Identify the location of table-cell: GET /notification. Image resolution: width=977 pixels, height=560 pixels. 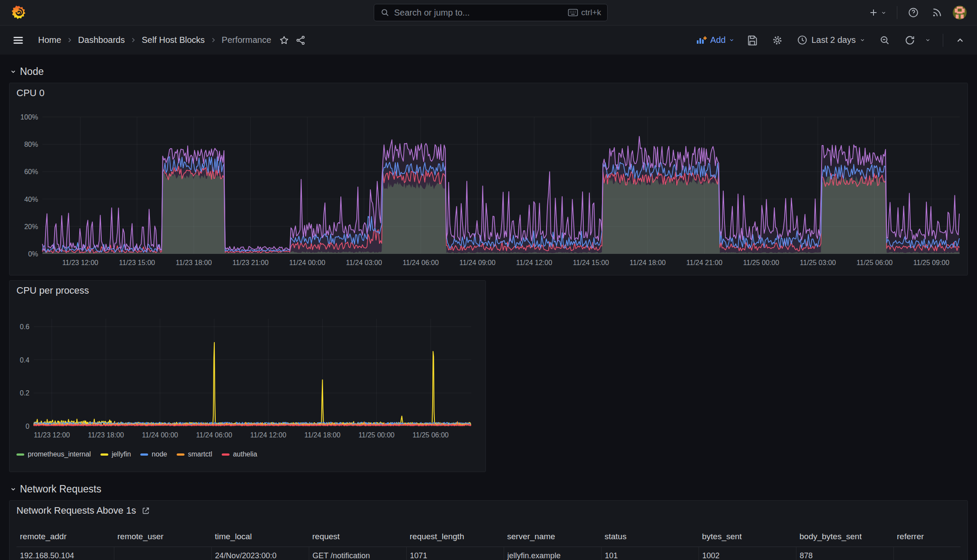
(358, 554).